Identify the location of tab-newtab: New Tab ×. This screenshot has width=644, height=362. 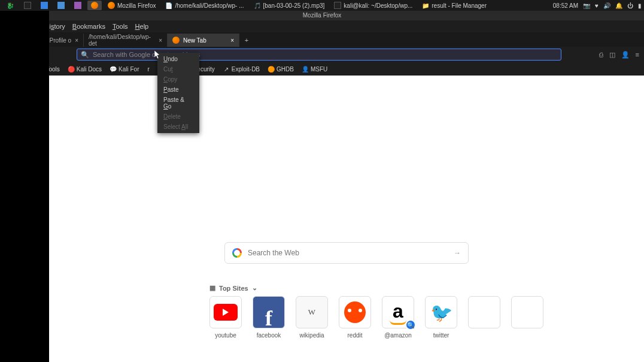
(203, 40).